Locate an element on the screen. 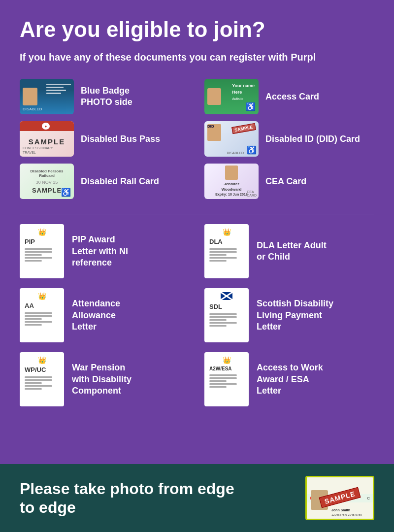  card-item-cea-card: JenniferWoodwardExpiry: 10 Jun 2018 CEAC… is located at coordinates (290, 181).